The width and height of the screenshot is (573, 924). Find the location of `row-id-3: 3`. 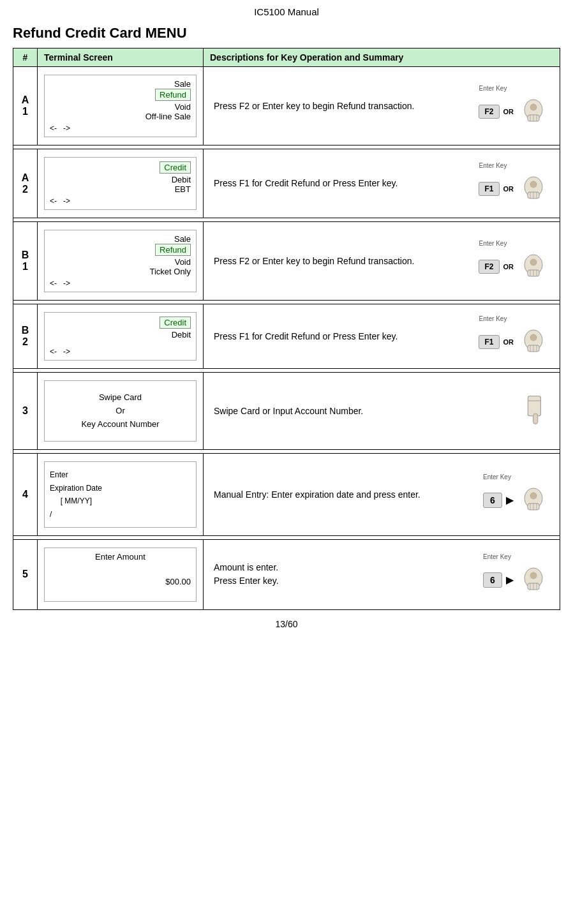

row-id-3: 3 is located at coordinates (26, 411).